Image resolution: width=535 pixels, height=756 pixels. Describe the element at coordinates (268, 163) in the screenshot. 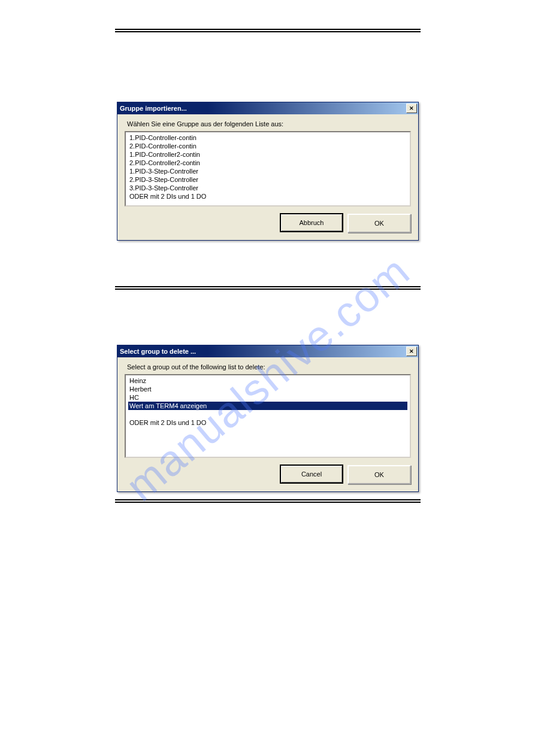

I see `list-item: 2.PID-Controller2-contin` at that location.